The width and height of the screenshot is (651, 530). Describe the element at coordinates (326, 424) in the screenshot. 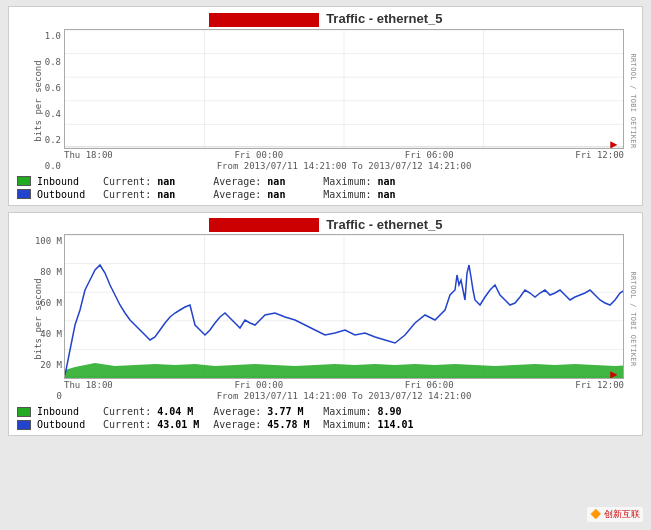

I see `legend-row-outbound-2: Outbound Current: 43.01 M Average: 45.78…` at that location.